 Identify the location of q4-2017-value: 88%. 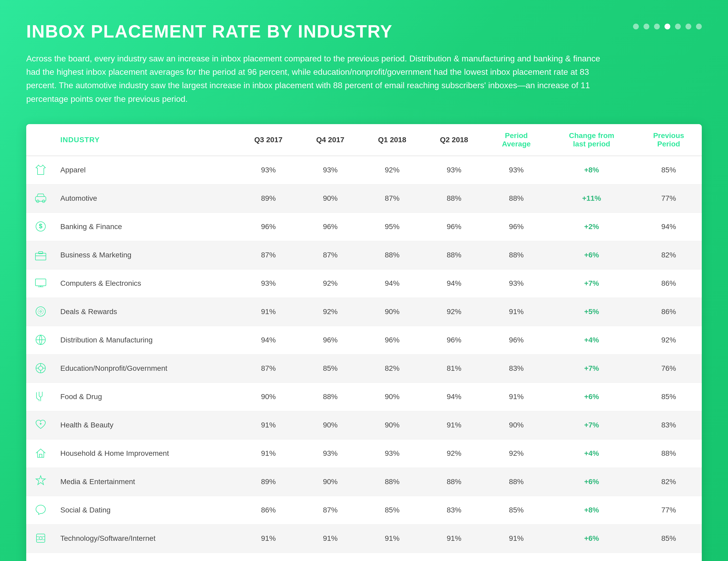
(330, 397).